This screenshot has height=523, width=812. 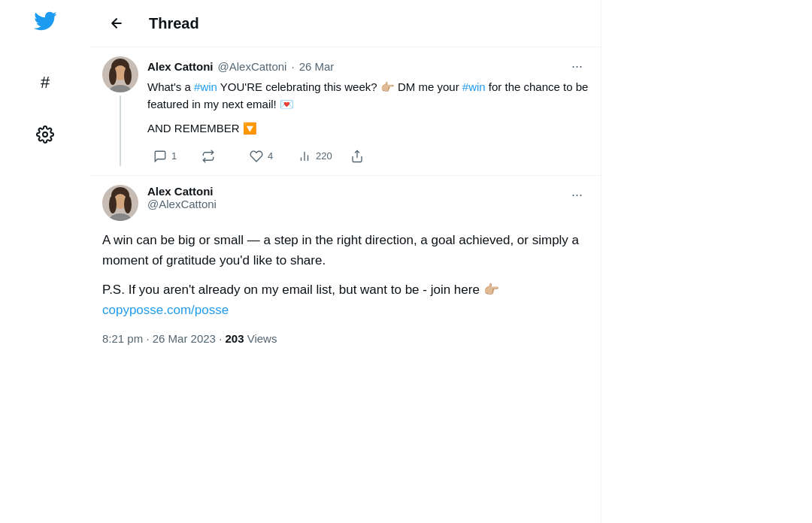 What do you see at coordinates (120, 131) in the screenshot?
I see `thread-connector-line` at bounding box center [120, 131].